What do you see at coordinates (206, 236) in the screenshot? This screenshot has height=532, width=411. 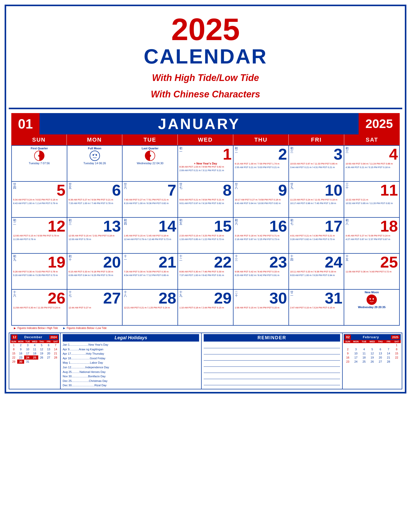 I see `tide-15a: 2:33 AM PST 0.15 m / 3:25 PM PST 0.18 m` at bounding box center [206, 236].